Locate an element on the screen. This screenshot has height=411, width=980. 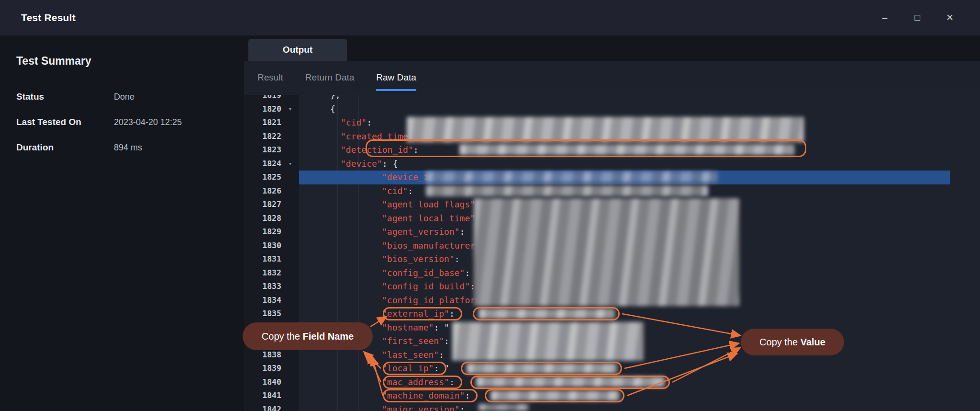
panel-title: Test Summary is located at coordinates (122, 61).